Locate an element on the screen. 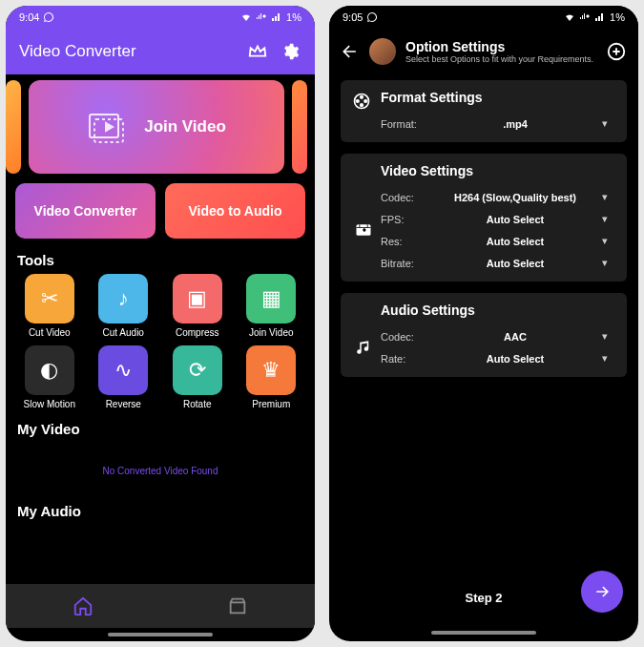 The width and height of the screenshot is (644, 647). video-to-audio-card: Video to Audio is located at coordinates (235, 211).